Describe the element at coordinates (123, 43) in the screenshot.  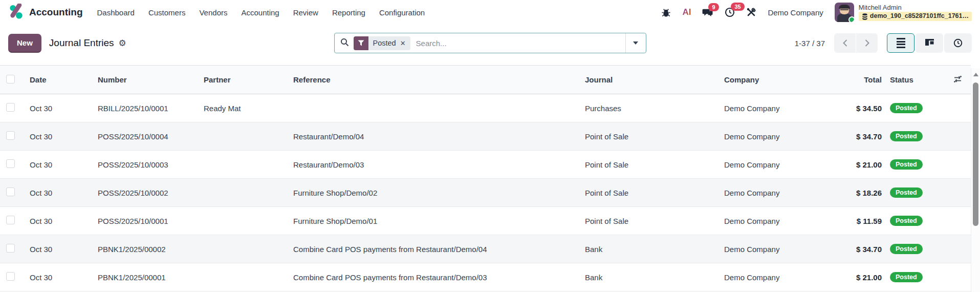
I see `actions-gear-icon: ⚙` at that location.